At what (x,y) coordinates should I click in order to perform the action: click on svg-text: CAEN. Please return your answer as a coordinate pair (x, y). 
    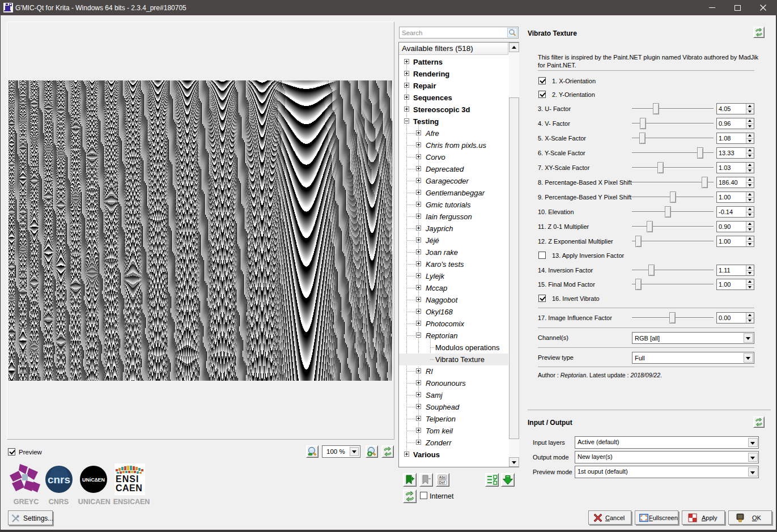
    Looking at the image, I should click on (129, 488).